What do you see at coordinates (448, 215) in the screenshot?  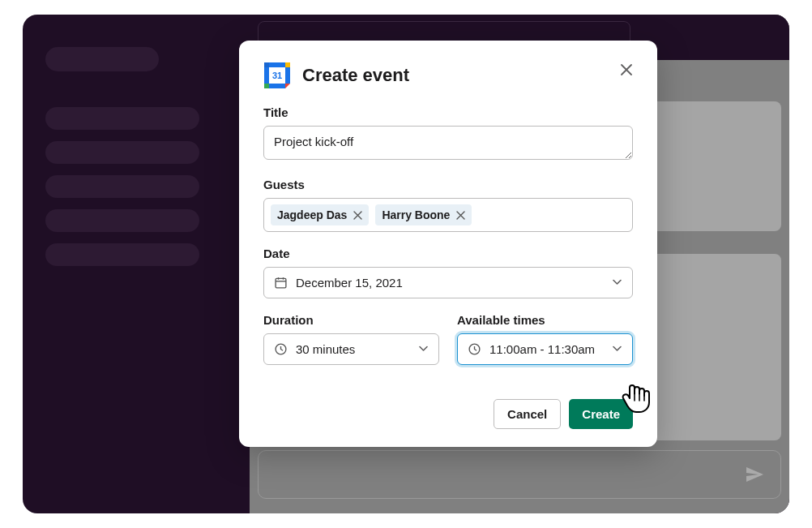 I see `guests-input: Jagdeep Das Harry Boone` at bounding box center [448, 215].